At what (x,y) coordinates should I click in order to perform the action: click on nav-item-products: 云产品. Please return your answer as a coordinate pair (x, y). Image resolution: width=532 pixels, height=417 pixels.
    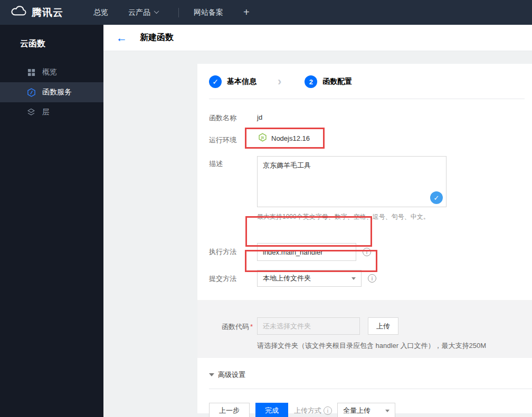
    Looking at the image, I should click on (144, 13).